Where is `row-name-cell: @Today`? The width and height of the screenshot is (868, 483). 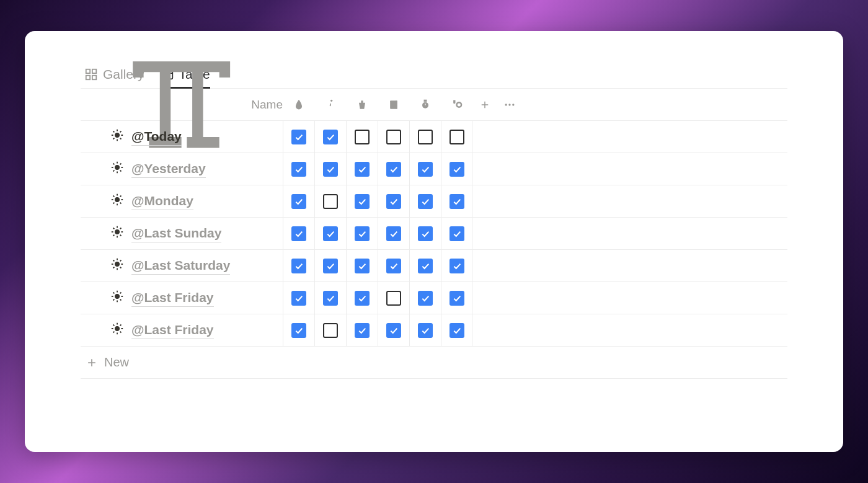 row-name-cell: @Today is located at coordinates (182, 136).